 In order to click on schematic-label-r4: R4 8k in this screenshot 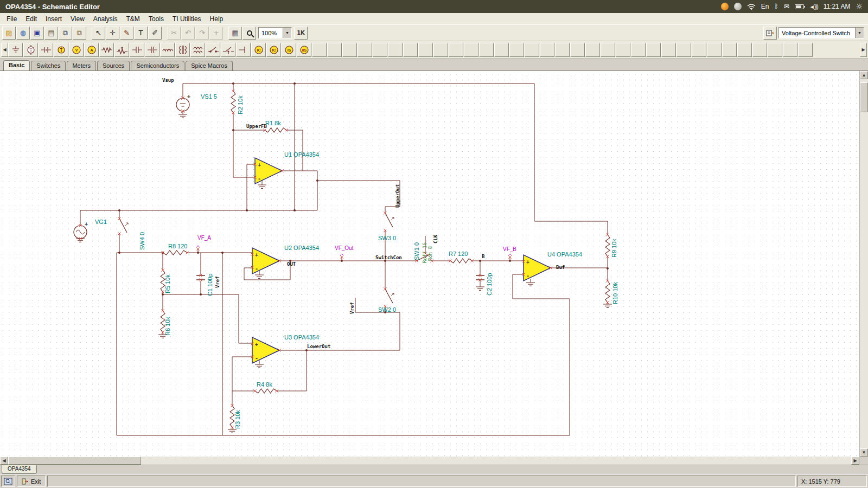, I will do `click(265, 384)`.